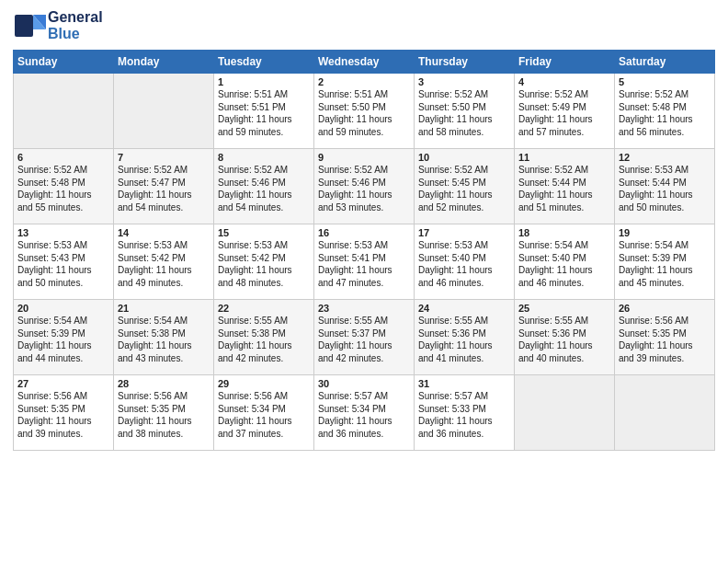  I want to click on cell-sunrise: Sunrise: 5:54 AMSunset: 5:38 PMDaylight:…, so click(154, 339).